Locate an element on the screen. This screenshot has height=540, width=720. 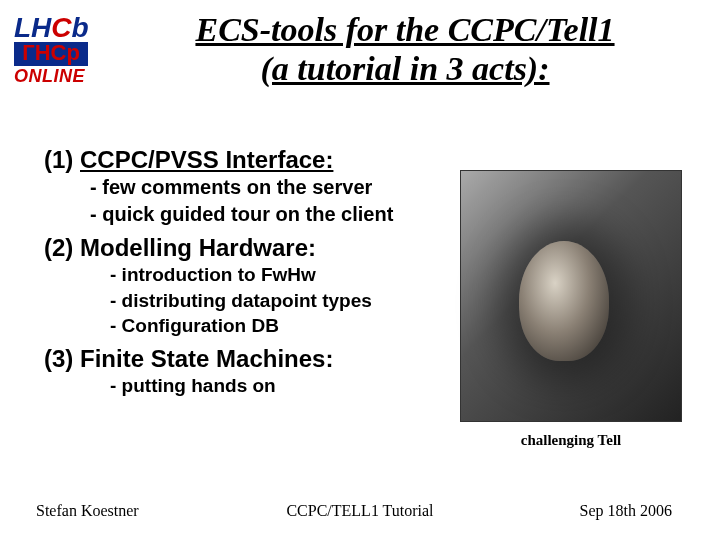
illustration-photo is located at coordinates (571, 296).